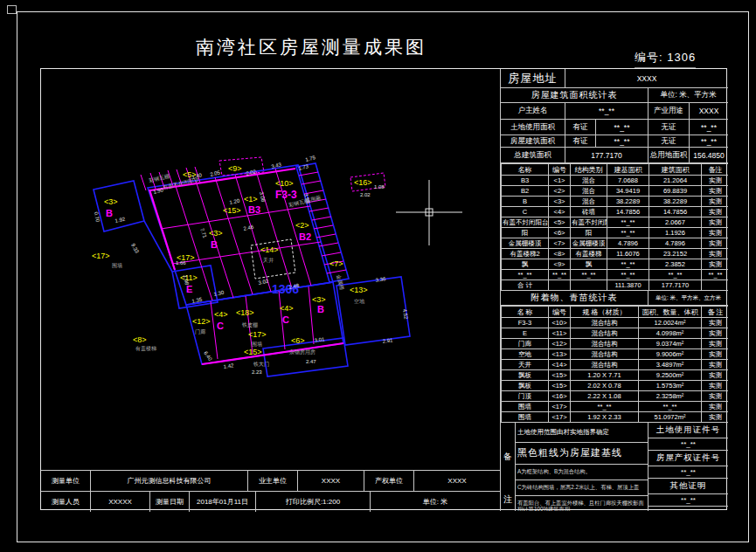 The width and height of the screenshot is (756, 552). I want to click on land-cert-no-value: **_**, so click(689, 445).